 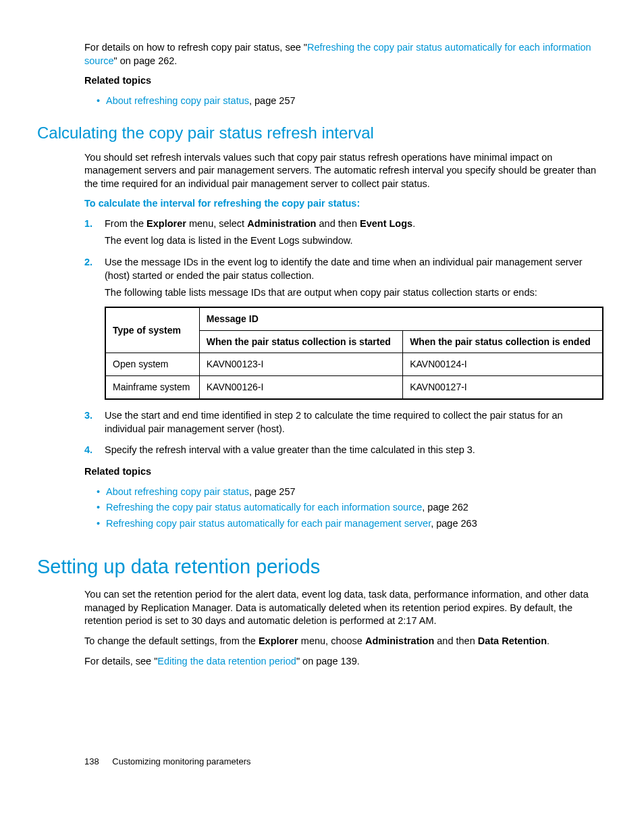 I want to click on step-3: Use the start and end time identified in…, so click(x=344, y=423).